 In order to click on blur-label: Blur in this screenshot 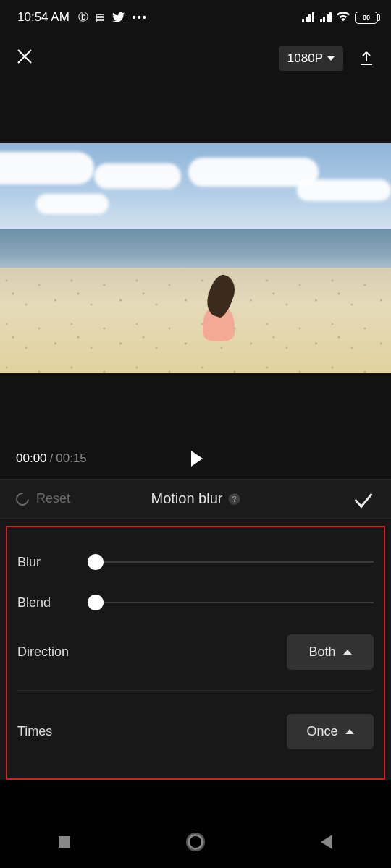, I will do `click(54, 563)`.